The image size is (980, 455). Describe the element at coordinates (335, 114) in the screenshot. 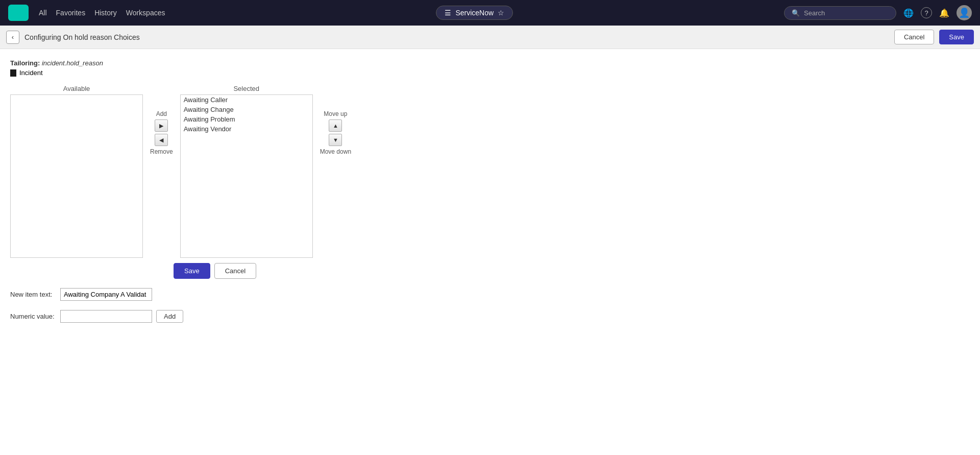

I see `move-up-label: Move up` at that location.